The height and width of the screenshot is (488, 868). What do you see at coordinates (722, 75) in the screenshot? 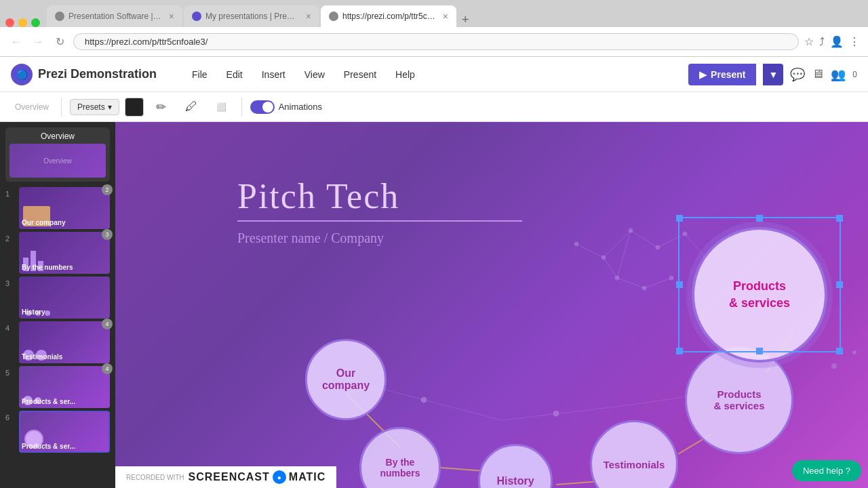
I see `present-button: ▶ Present` at bounding box center [722, 75].